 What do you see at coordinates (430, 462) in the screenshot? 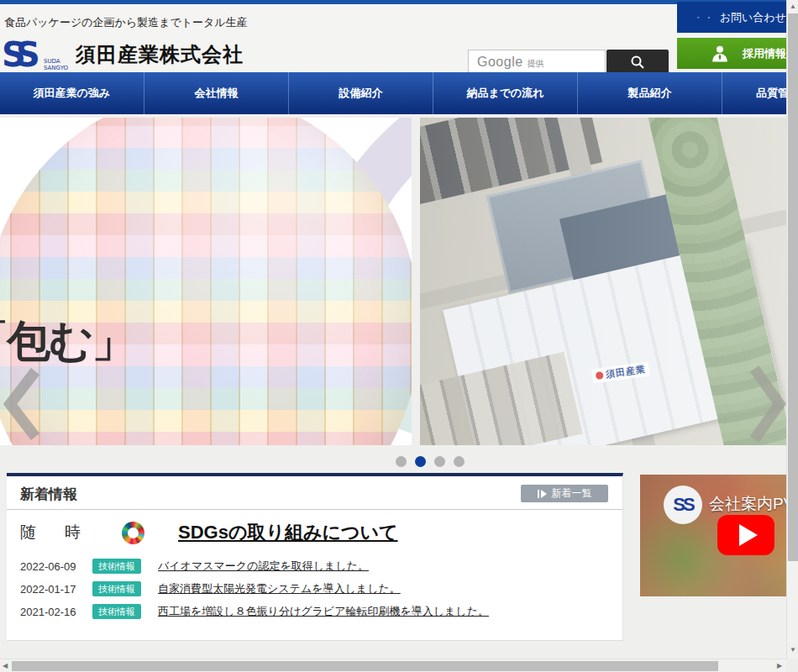
I see `carousel-pagination` at bounding box center [430, 462].